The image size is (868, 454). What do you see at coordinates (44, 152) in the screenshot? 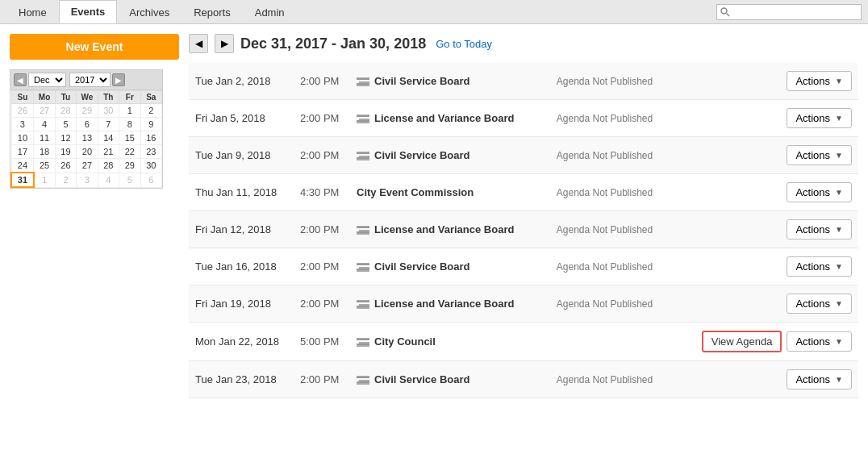
I see `cal-day-cell: 18` at bounding box center [44, 152].